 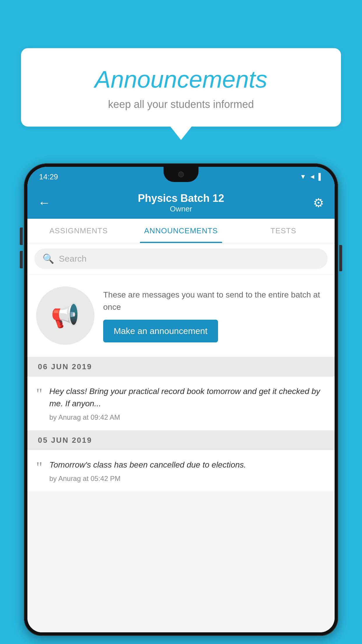 I want to click on announcement-meta-1: by Anurag at 09:42 AM, so click(x=188, y=417).